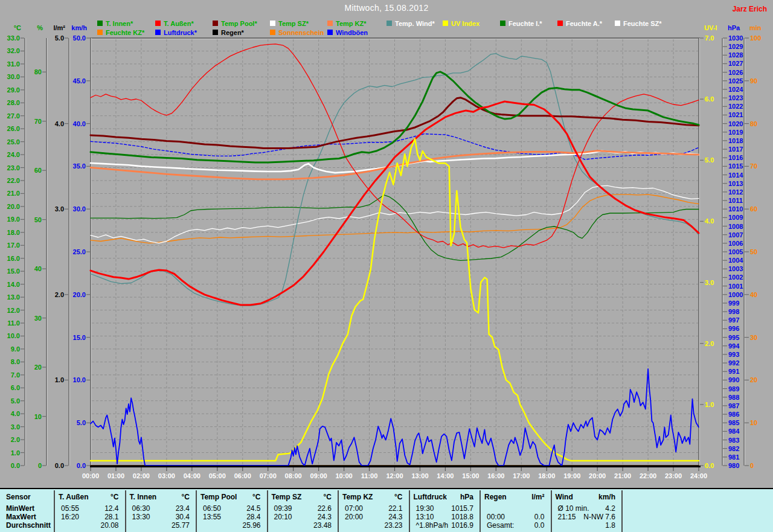  Describe the element at coordinates (754, 252) in the screenshot. I see `axis-tick-label-min: 50` at that location.